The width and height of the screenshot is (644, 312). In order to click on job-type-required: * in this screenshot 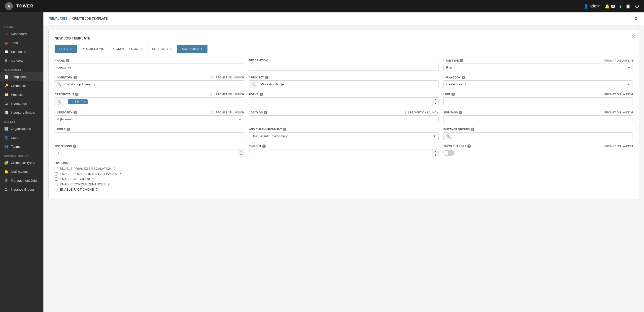, I will do `click(444, 60)`.